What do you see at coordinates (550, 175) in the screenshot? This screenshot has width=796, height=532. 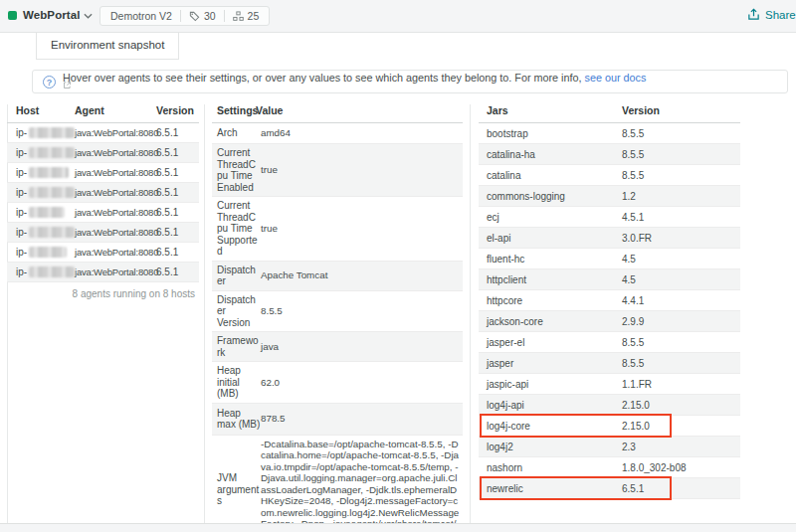 I see `jar-name: catalina` at bounding box center [550, 175].